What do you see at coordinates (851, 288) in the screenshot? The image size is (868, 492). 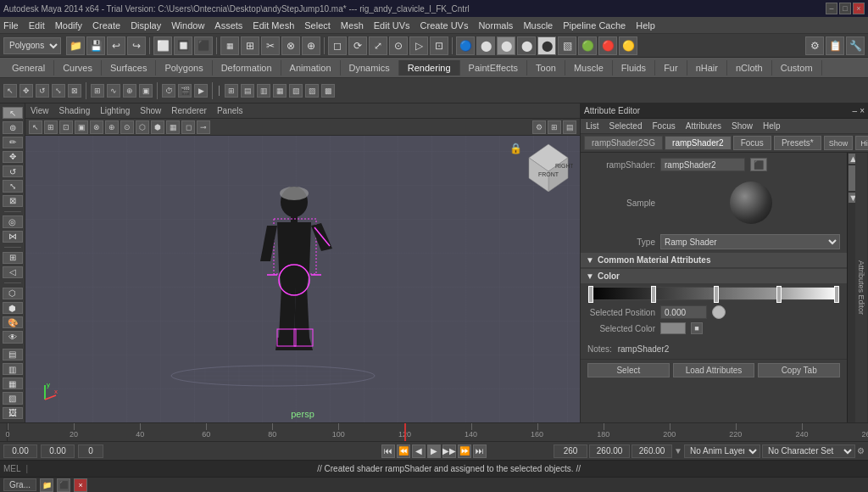 I see `attr-scrollbar: ▲ ▼` at bounding box center [851, 288].